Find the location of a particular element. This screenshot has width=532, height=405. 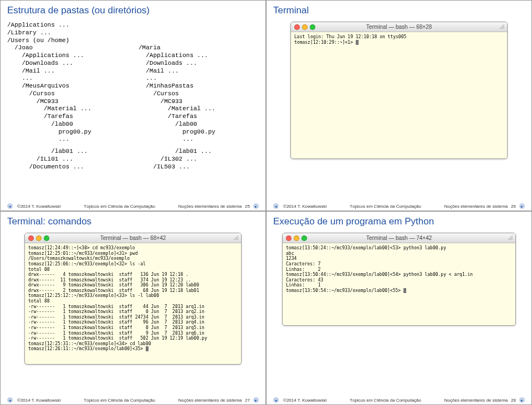

slide-title: Terminal is located at coordinates (399, 11).